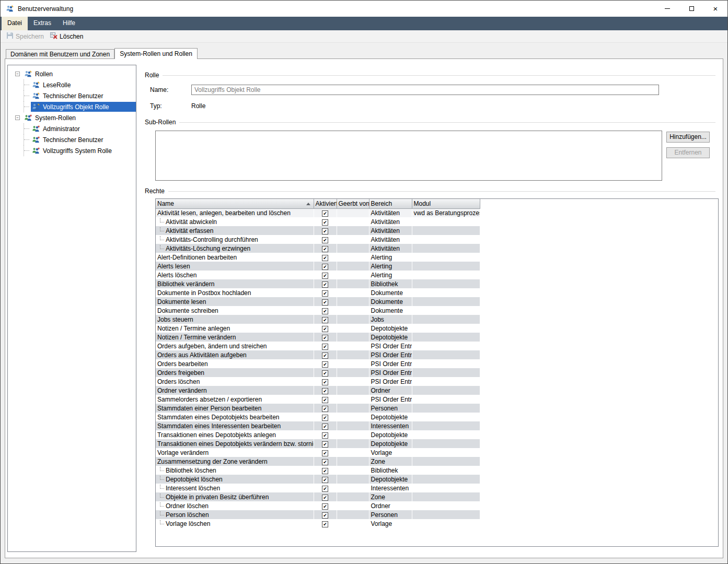 This screenshot has width=728, height=564. I want to click on table-row: Dokumente in Postbox hochladen✔Dokumente, so click(318, 292).